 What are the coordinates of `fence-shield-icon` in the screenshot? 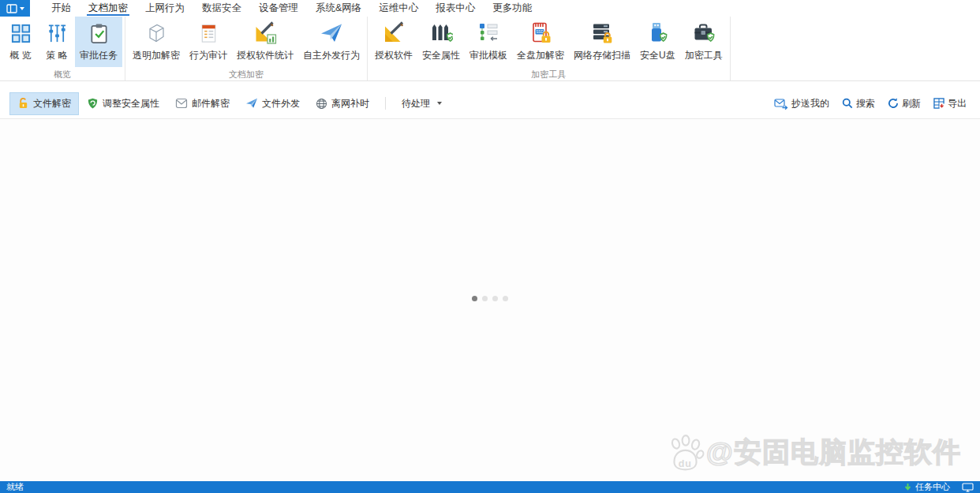 It's located at (441, 33).